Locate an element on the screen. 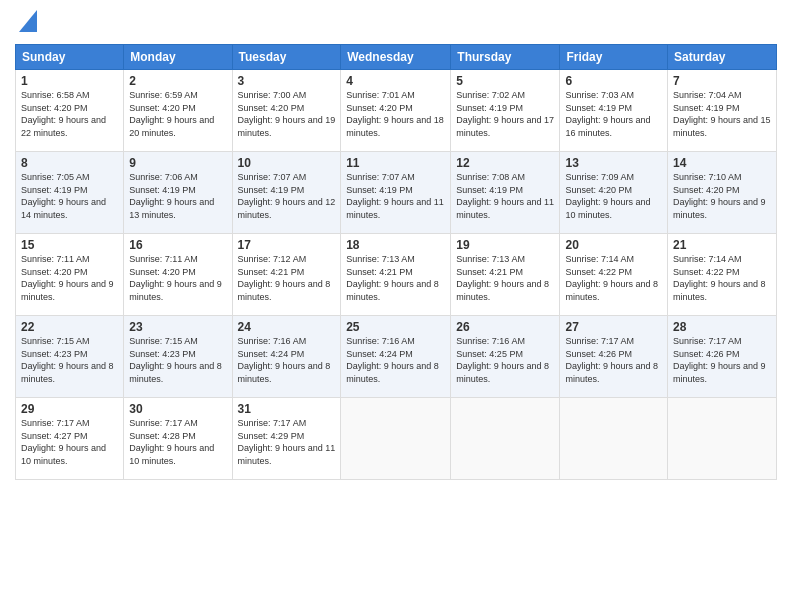  day-info: Sunrise: 7:12 AMSunset: 4:21 PMDaylight:… is located at coordinates (287, 278).